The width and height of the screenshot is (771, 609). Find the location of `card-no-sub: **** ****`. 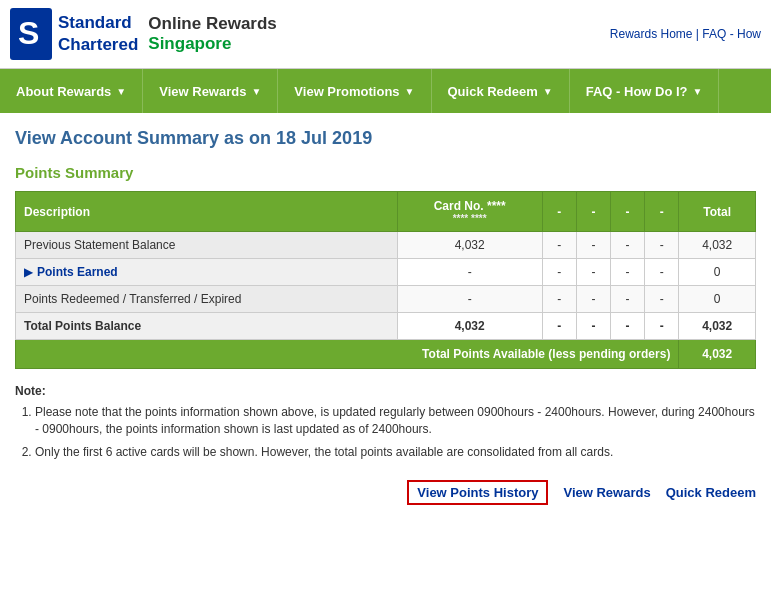

card-no-sub: **** **** is located at coordinates (470, 218).